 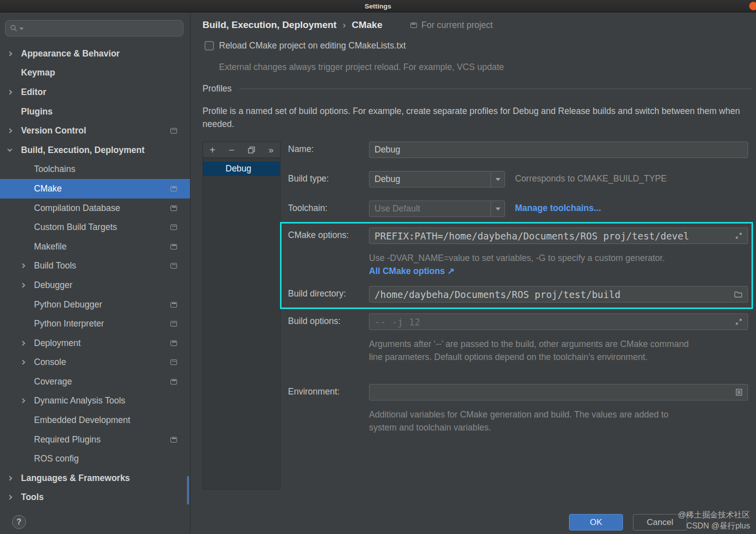 What do you see at coordinates (95, 54) in the screenshot?
I see `sidebar-item-appearance-behavior: Appearance & Behavior` at bounding box center [95, 54].